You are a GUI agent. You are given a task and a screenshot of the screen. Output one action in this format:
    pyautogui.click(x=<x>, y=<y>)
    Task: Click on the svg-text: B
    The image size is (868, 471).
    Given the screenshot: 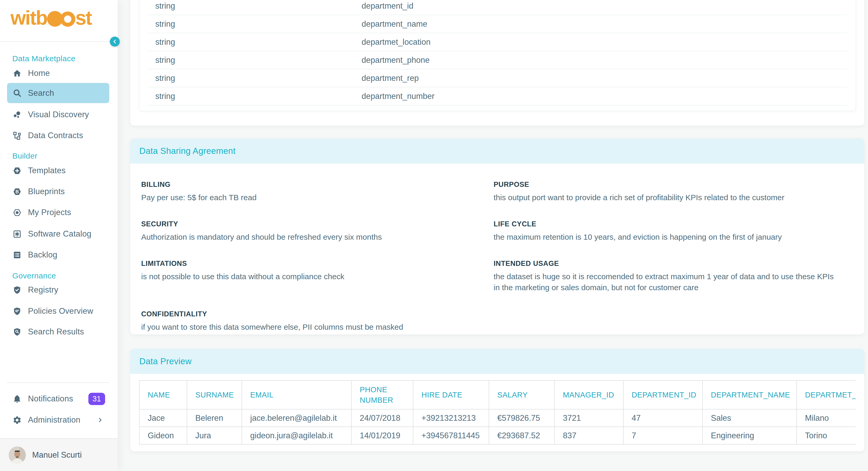 What is the action you would take?
    pyautogui.click(x=17, y=192)
    